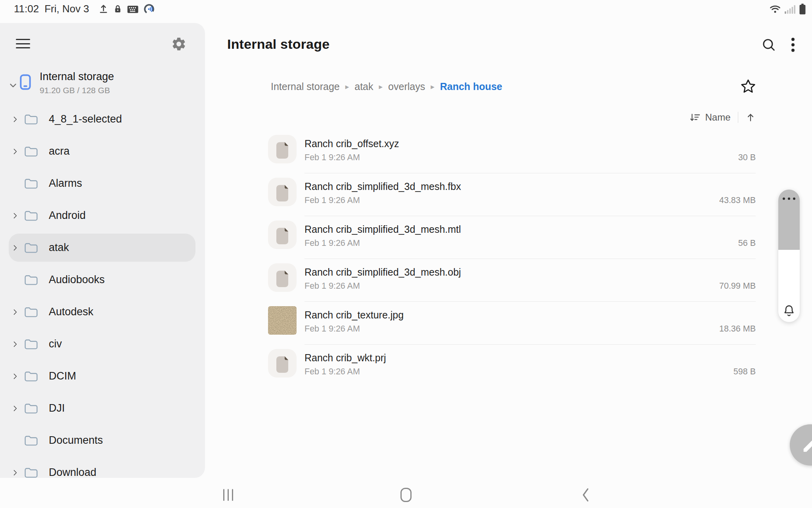 This screenshot has height=508, width=812. What do you see at coordinates (406, 494) in the screenshot?
I see `navigation-bar` at bounding box center [406, 494].